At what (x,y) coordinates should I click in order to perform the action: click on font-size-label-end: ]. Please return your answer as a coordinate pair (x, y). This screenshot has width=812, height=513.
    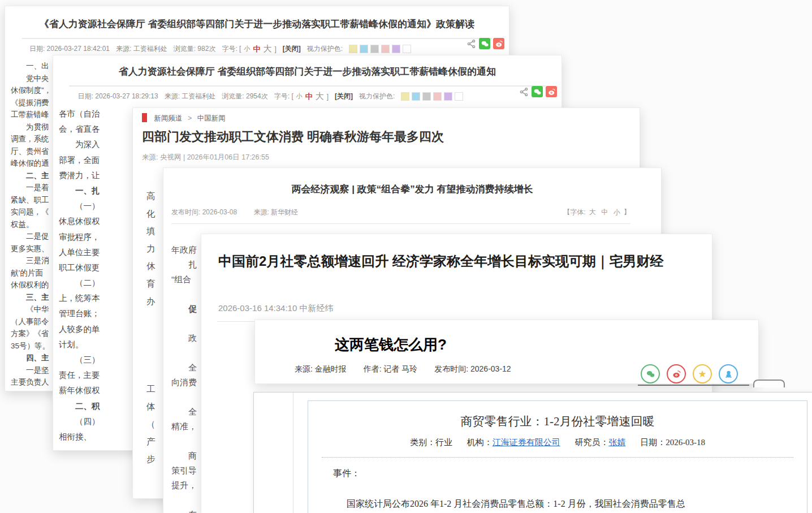
    Looking at the image, I should click on (275, 49).